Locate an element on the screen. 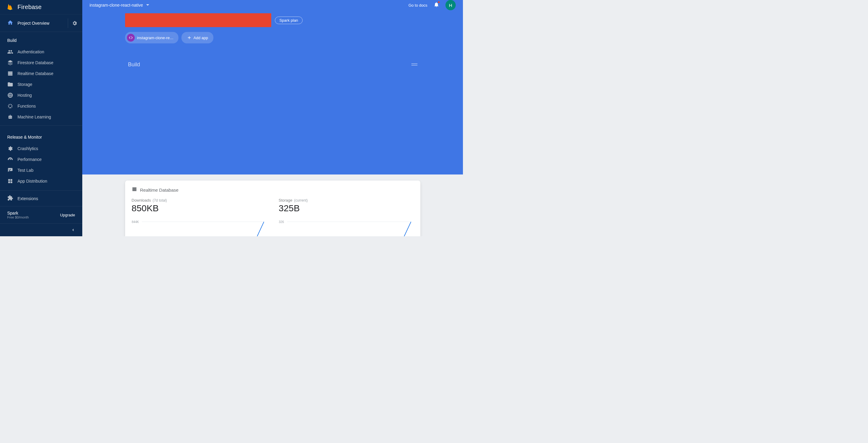 This screenshot has height=443, width=868. project-name: instagram-clone-react-native is located at coordinates (116, 5).